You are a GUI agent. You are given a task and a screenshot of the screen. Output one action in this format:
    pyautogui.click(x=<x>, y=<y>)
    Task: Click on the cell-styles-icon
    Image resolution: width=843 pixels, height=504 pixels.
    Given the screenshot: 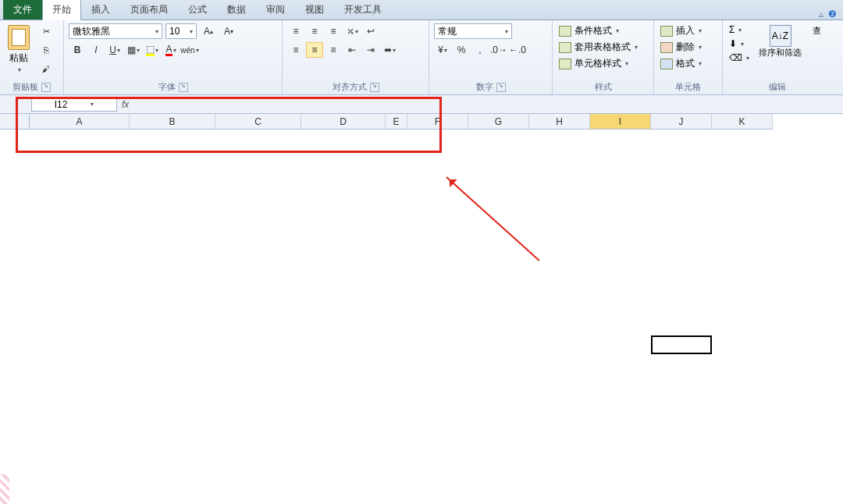 What is the action you would take?
    pyautogui.click(x=565, y=64)
    